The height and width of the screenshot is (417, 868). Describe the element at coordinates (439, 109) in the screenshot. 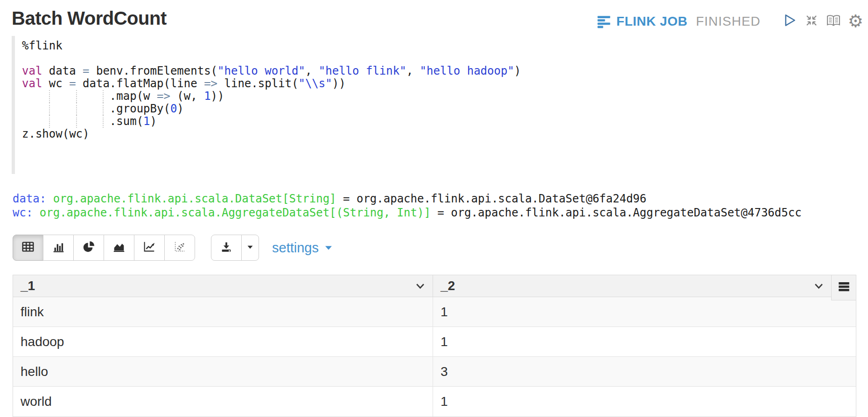

I see `code-line: .groupBy(0)` at that location.